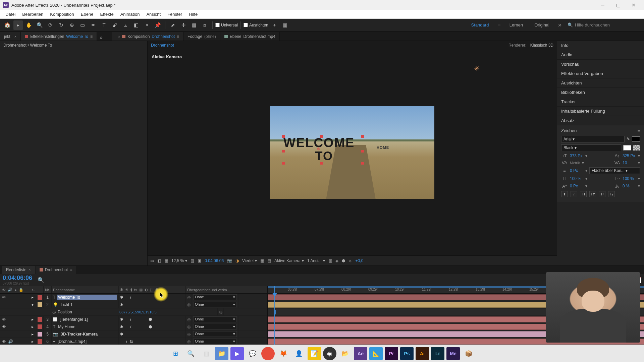 Image resolution: width=644 pixels, height=362 pixels. I want to click on layer-row-1: 👁🔊 ▸ 1 TWelcome To ✱/ ◎ Ohne▾, so click(133, 297).